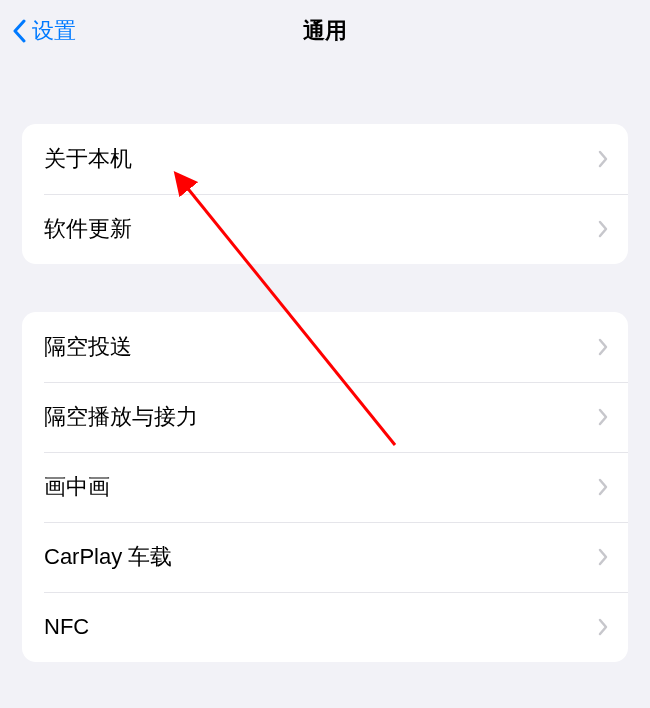  What do you see at coordinates (19, 31) in the screenshot?
I see `chevron-left-icon` at bounding box center [19, 31].